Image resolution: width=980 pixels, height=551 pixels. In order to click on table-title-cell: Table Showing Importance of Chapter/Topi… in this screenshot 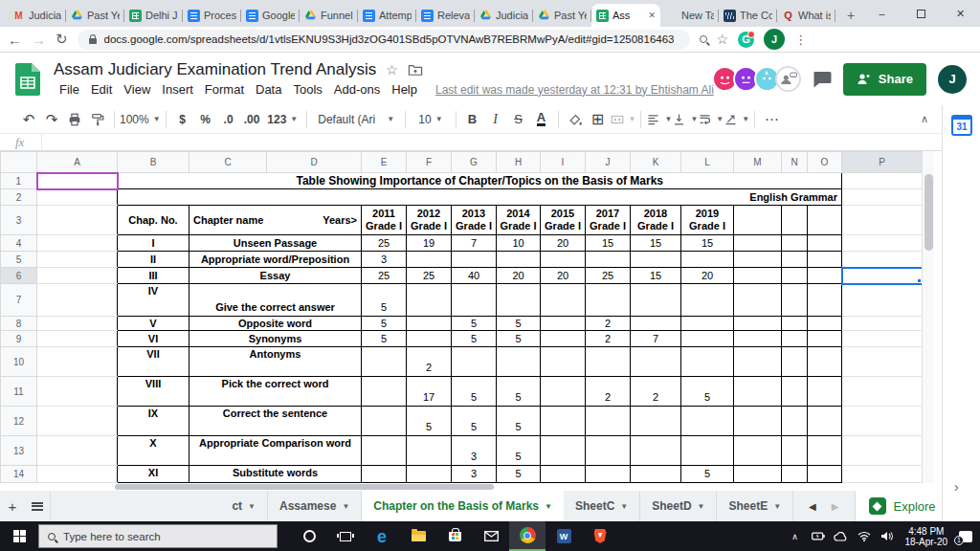, I will do `click(480, 182)`.